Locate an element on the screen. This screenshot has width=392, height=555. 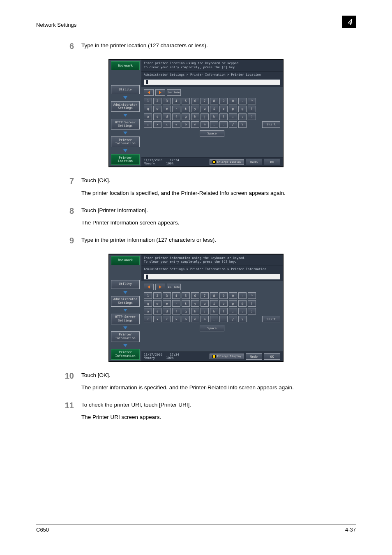
keyboard-key: - is located at coordinates (242, 101).